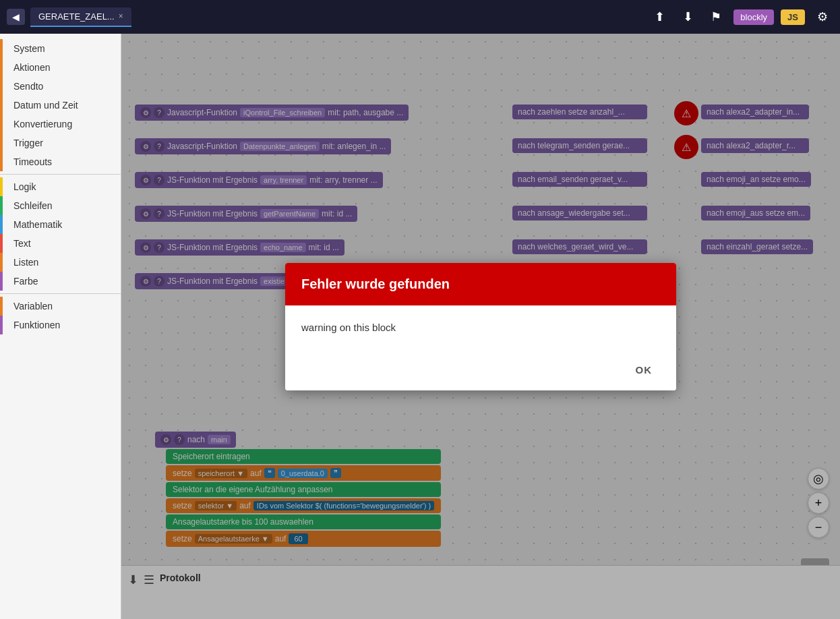  Describe the element at coordinates (61, 67) in the screenshot. I see `sidebar-item-aktionen: Aktionen` at that location.